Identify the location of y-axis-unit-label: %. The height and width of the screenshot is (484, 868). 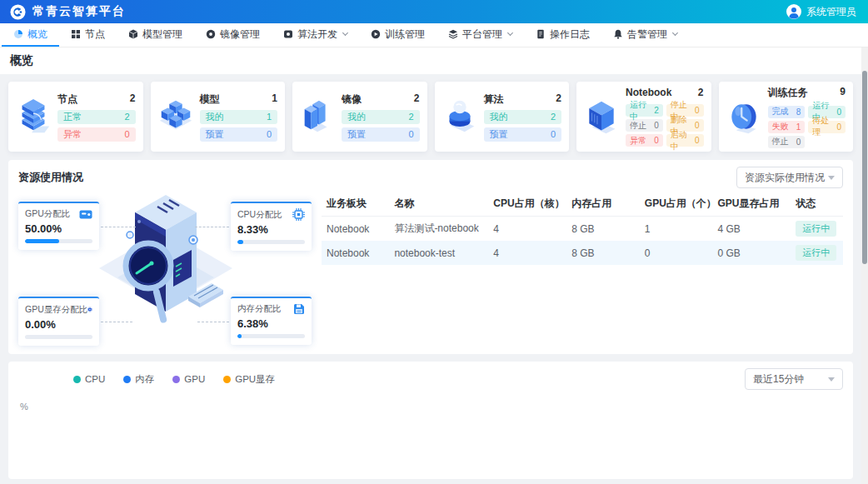
(432, 407).